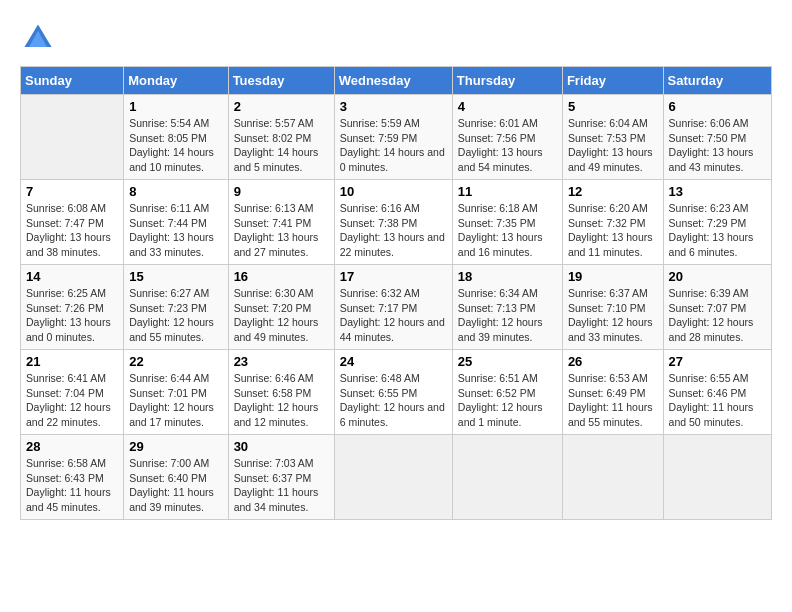  I want to click on calendar-cell: 29 Sunrise: 7:00 AMSunset: 6:40 PMDaylig…, so click(176, 478).